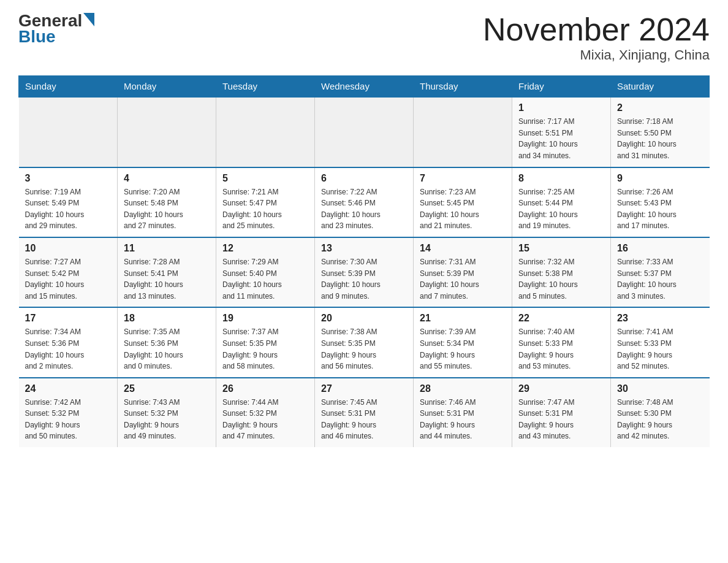 The image size is (728, 563). Describe the element at coordinates (167, 202) in the screenshot. I see `calendar-cell: 4Sunrise: 7:20 AM Sunset: 5:48 PM Daylig…` at that location.